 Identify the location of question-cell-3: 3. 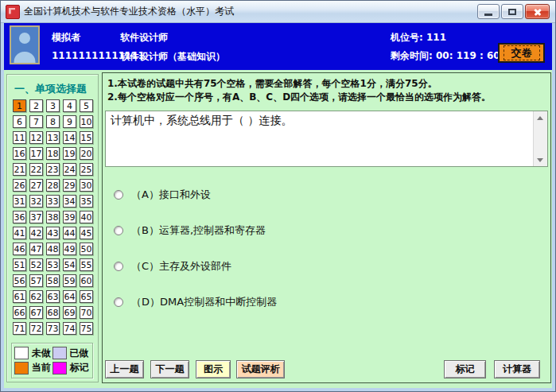
(52, 106).